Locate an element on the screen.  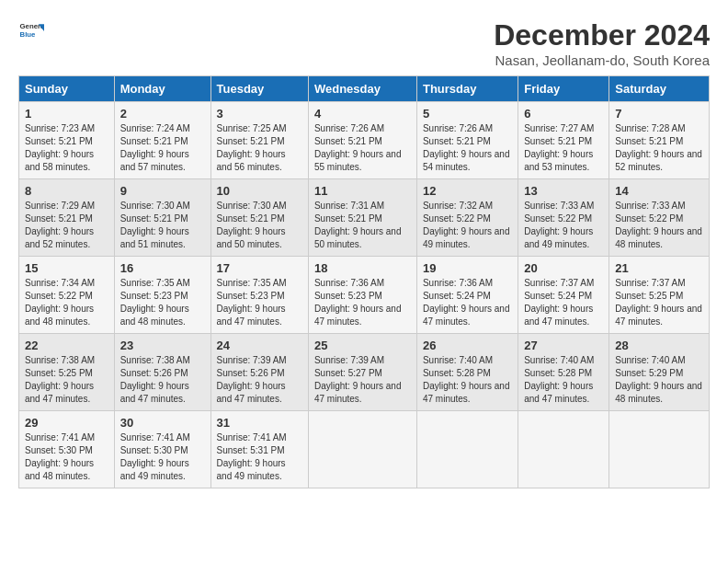
calendar-week-row: 1Sunrise: 7:23 AMSunset: 5:21 PMDaylight… is located at coordinates (364, 141).